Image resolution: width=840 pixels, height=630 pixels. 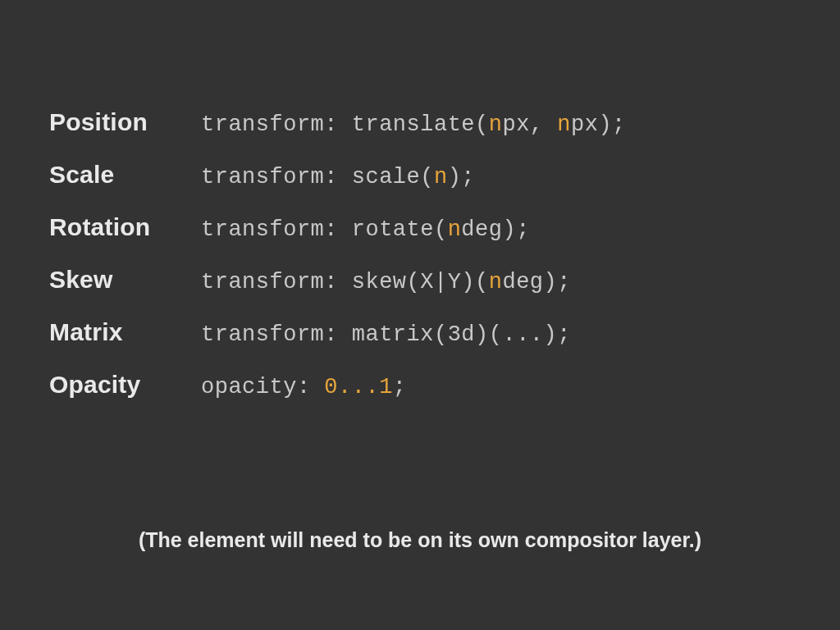 I want to click on property-code: transform: skew(X|Y)(ndeg);, so click(x=386, y=282).